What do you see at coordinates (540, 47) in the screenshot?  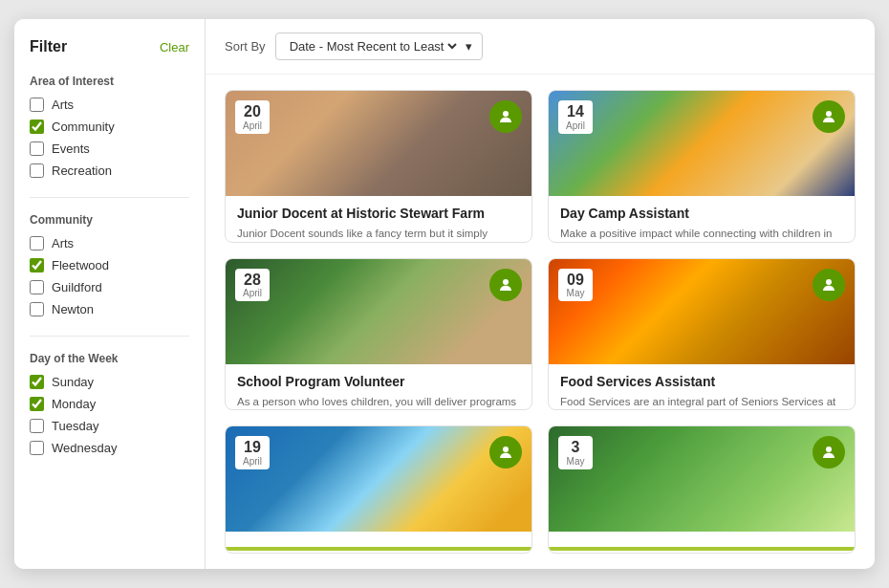 I see `toolbar: Sort By Date - Most Recent to Least Date…` at bounding box center [540, 47].